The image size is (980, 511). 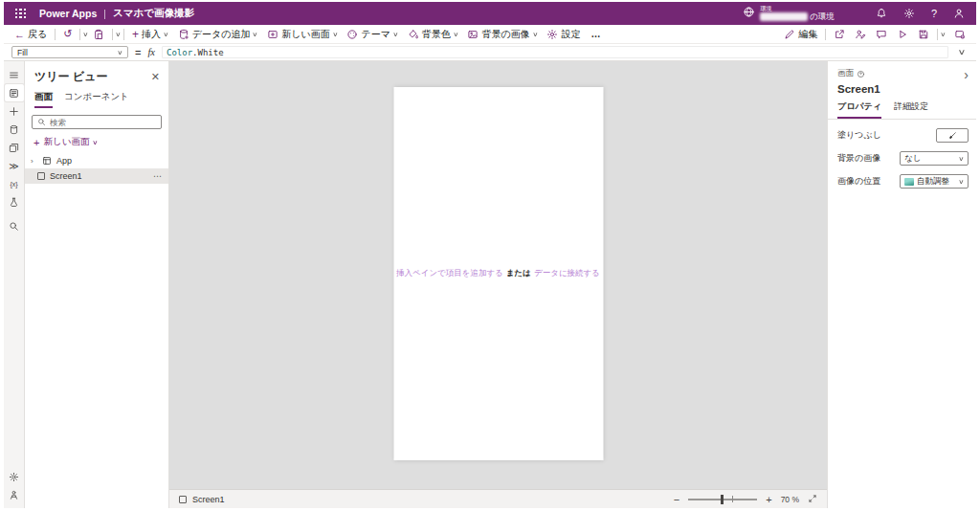 What do you see at coordinates (150, 34) in the screenshot?
I see `insert-button: + 挿入∨` at bounding box center [150, 34].